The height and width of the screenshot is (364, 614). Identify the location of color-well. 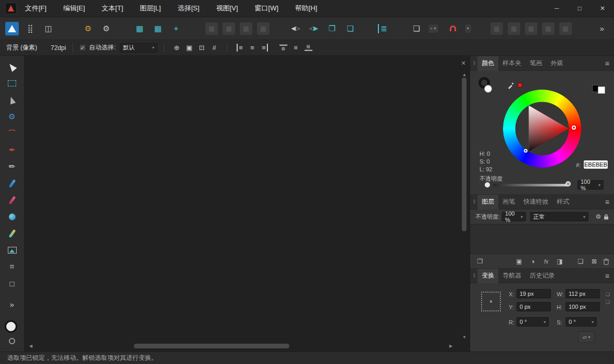
(13, 332).